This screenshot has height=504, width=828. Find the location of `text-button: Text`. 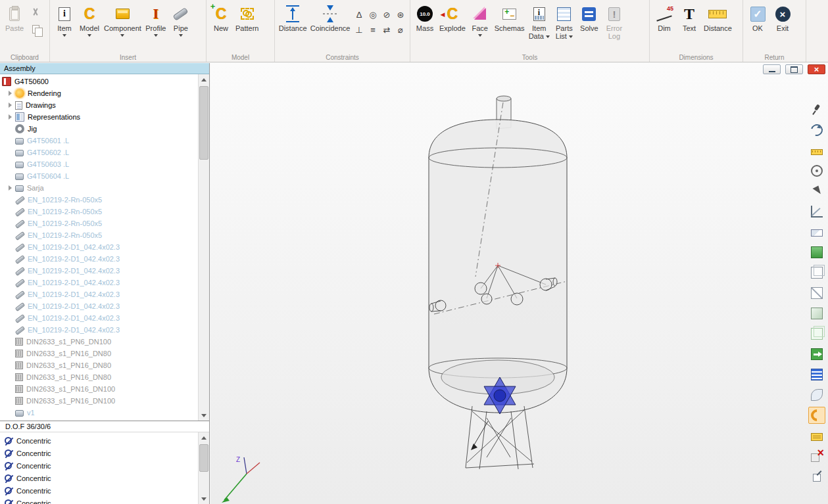

text-button: Text is located at coordinates (689, 26).